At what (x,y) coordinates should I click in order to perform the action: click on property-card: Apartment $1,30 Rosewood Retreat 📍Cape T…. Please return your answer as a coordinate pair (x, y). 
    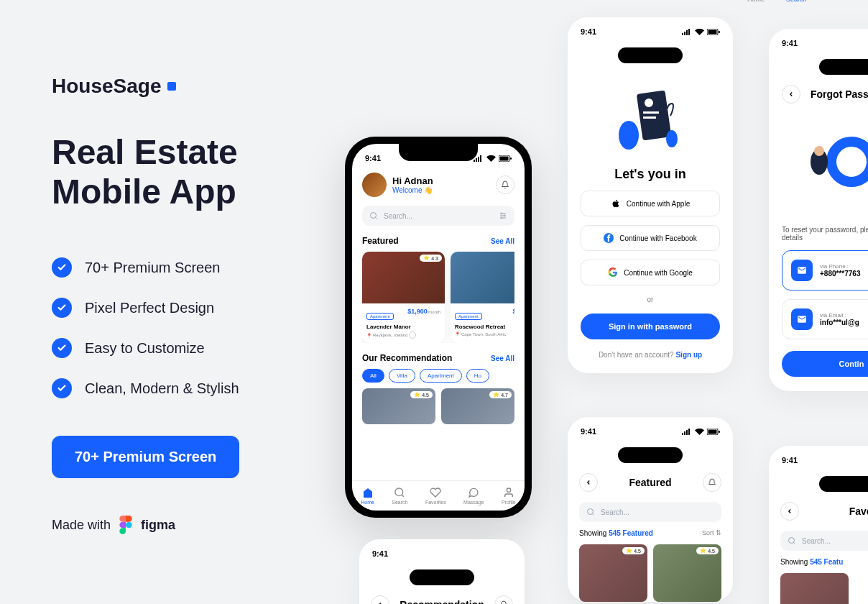
    Looking at the image, I should click on (483, 298).